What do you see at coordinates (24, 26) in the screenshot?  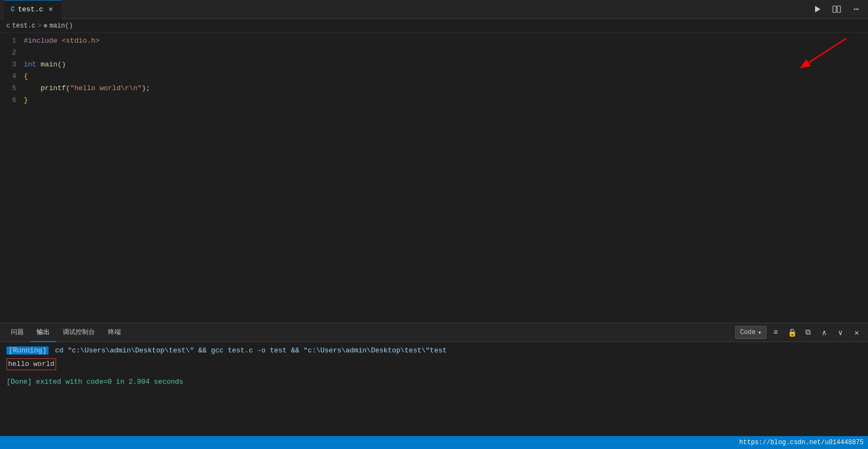 I see `breadcrumb-file: test.c` at bounding box center [24, 26].